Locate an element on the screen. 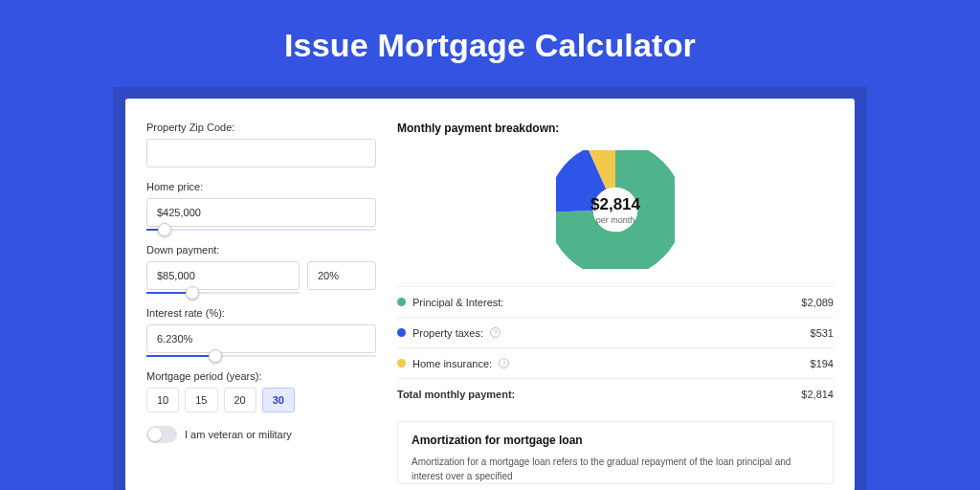 This screenshot has height=490, width=980. interest-label: Interest rate (%): is located at coordinates (261, 313).